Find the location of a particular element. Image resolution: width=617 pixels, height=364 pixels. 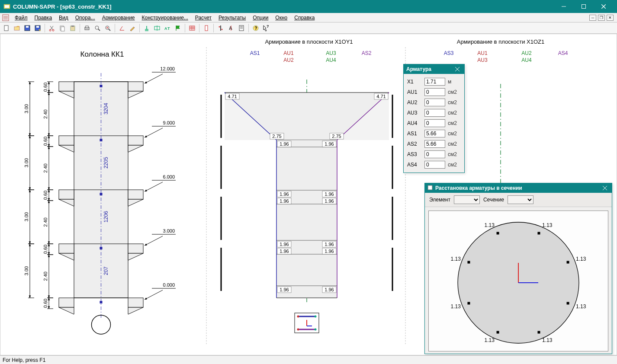

rebar-row: AS2 см2 is located at coordinates (434, 144).